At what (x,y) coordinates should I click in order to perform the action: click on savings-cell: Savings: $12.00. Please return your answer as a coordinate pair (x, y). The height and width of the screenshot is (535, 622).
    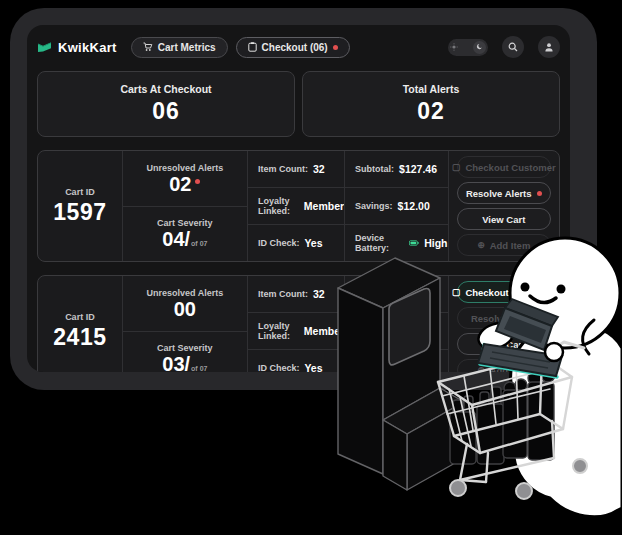
    Looking at the image, I should click on (396, 206).